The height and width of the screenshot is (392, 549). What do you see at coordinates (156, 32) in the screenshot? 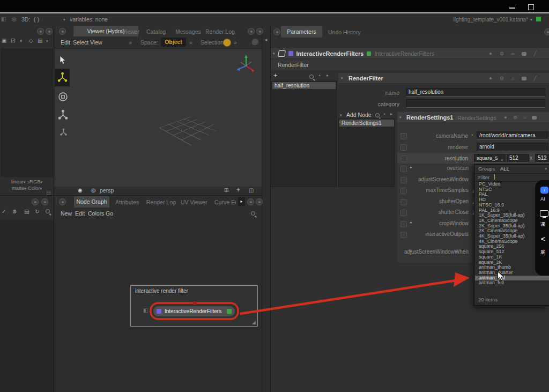
I see `tab-catalog: Catalog` at bounding box center [156, 32].